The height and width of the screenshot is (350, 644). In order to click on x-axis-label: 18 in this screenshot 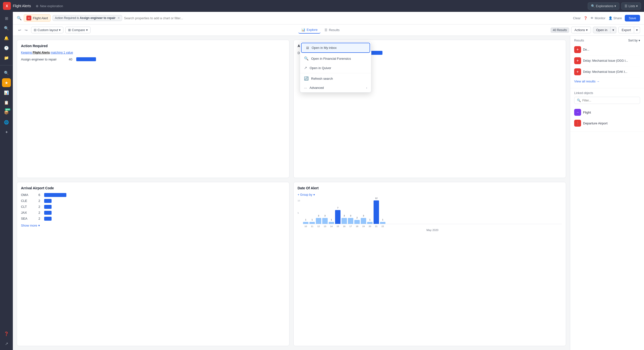, I will do `click(357, 226)`.